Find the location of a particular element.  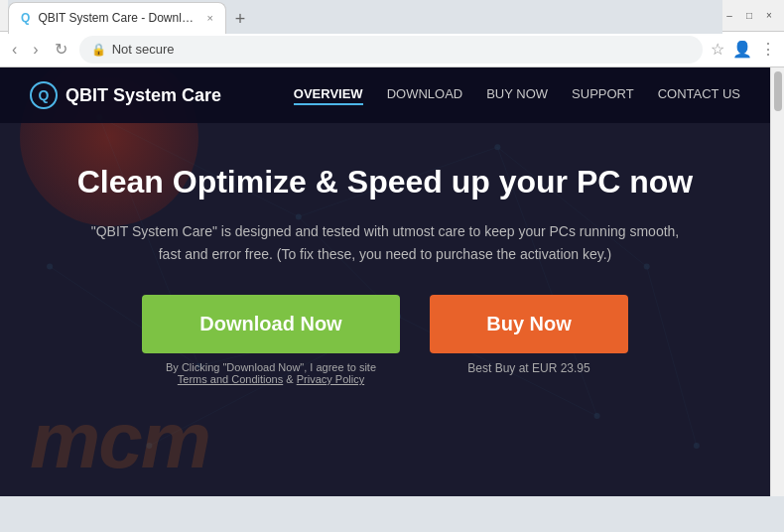

hero-subtitle: "QBIT System Care" is designed and teste… is located at coordinates (385, 242).